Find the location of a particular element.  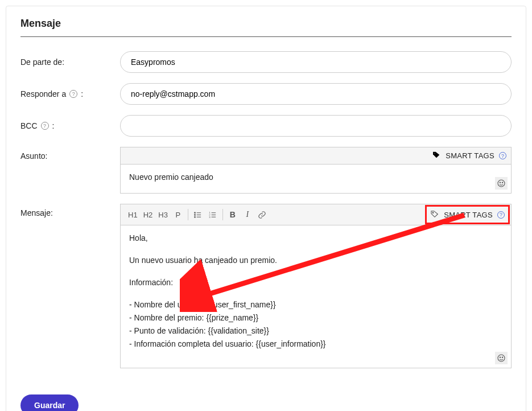

msg-bullet: - Punto de validación: {{validation_site… is located at coordinates (316, 331).